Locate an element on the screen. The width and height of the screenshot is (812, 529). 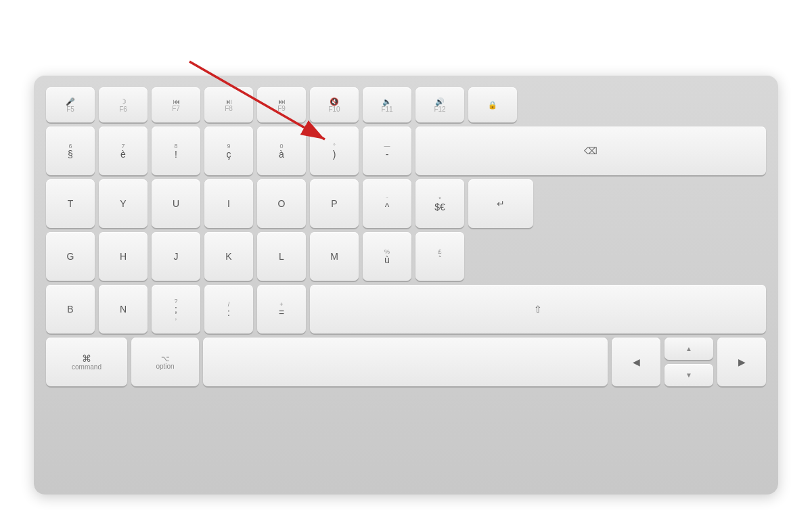
f5-label: F5 is located at coordinates (70, 110).